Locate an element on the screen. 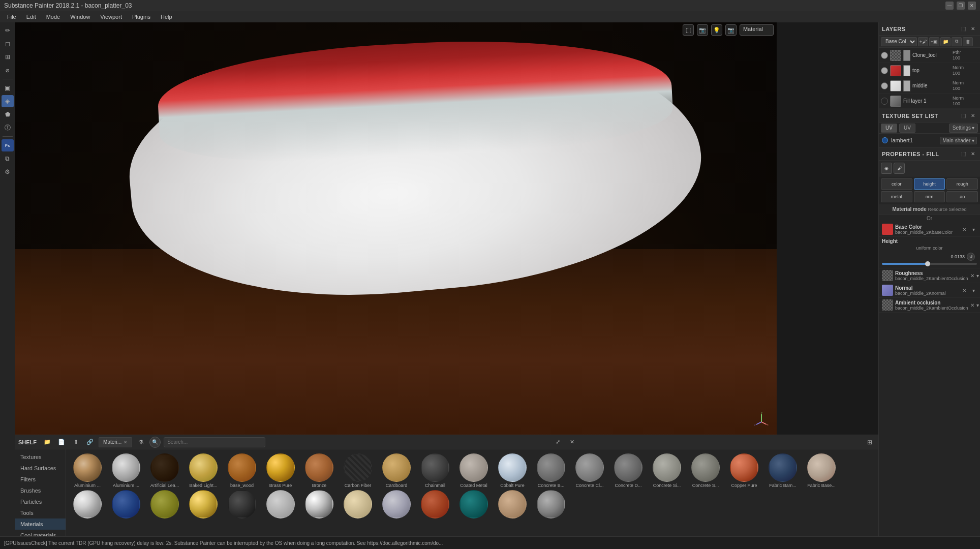 This screenshot has width=980, height=549. viewport-icon-3: 💡 is located at coordinates (717, 30).